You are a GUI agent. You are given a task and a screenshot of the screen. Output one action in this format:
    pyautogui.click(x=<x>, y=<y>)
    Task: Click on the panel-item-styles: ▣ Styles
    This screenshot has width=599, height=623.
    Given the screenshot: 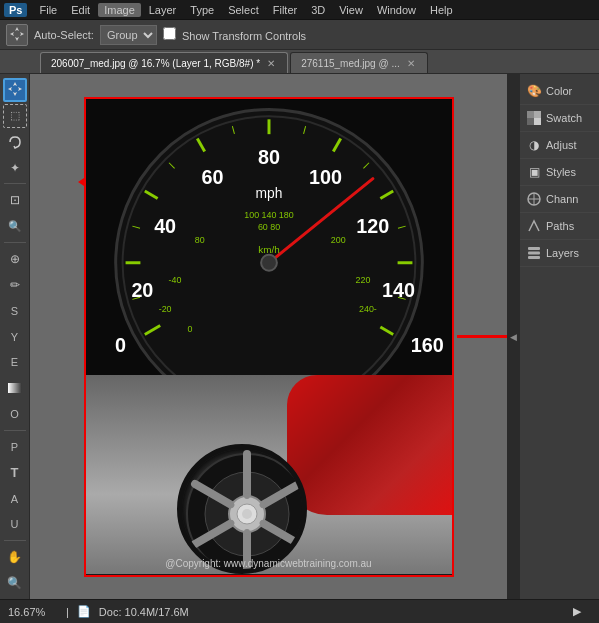 What is the action you would take?
    pyautogui.click(x=560, y=172)
    